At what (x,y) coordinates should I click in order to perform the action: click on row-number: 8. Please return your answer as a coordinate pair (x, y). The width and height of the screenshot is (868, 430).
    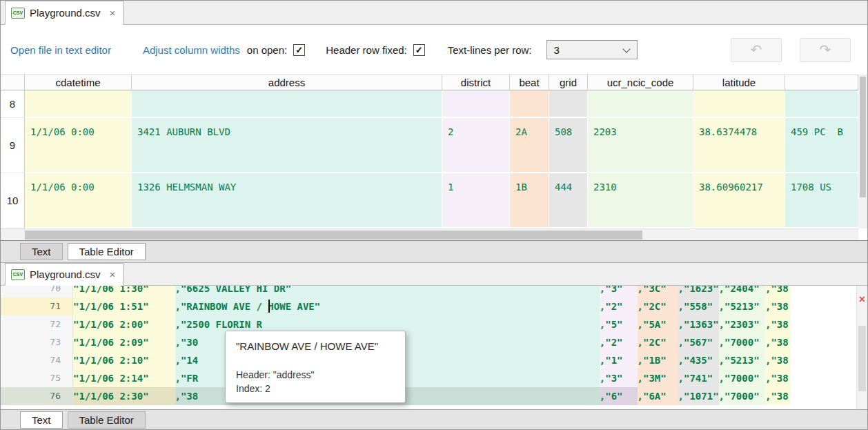
    Looking at the image, I should click on (12, 104).